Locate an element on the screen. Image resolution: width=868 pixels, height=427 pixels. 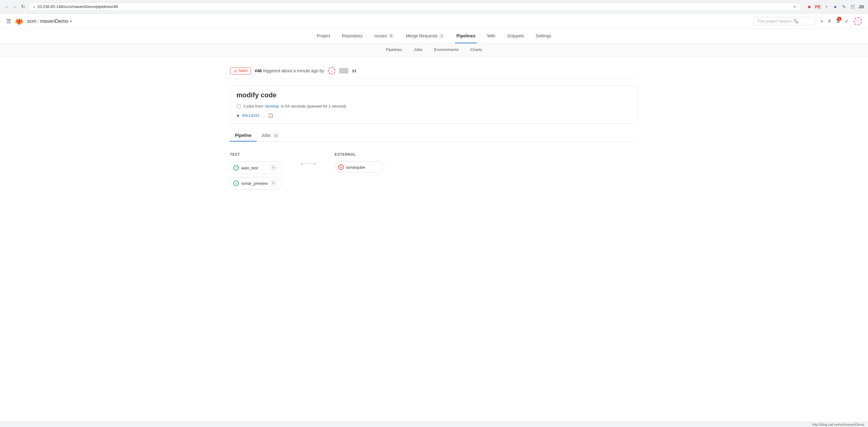
extension-icon-2: + is located at coordinates (827, 7).